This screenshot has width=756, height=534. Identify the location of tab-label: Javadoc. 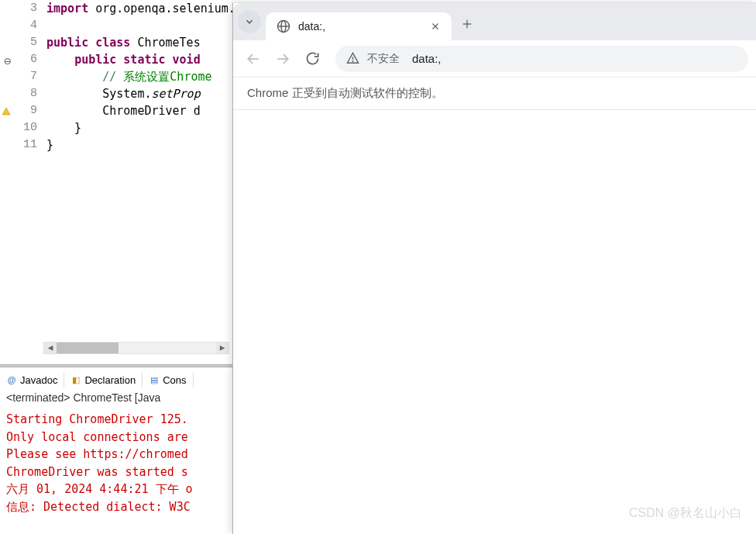
(39, 380).